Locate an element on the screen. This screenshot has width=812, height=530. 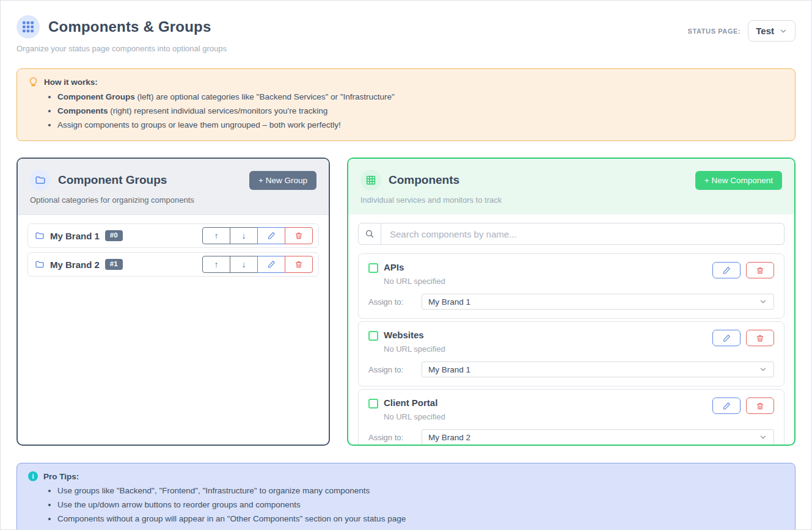
new-component-button: + New Component is located at coordinates (739, 181).